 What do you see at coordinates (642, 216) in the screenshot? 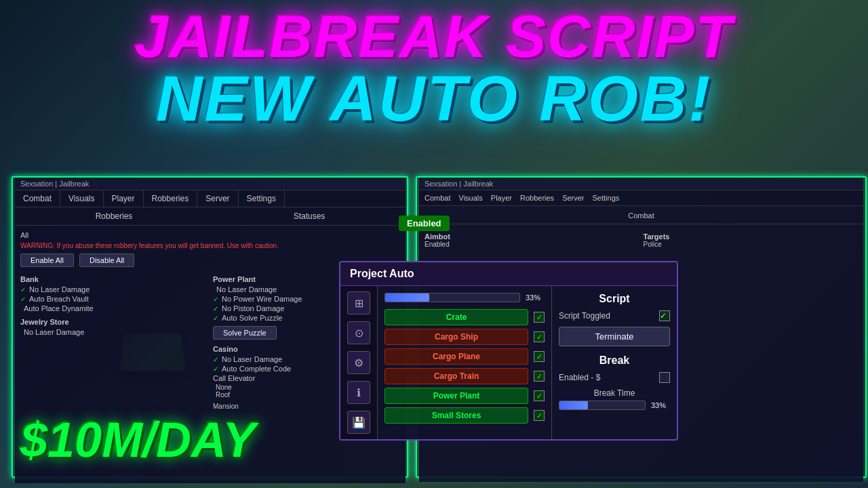
I see `right-sub-nav: Combat` at bounding box center [642, 216].